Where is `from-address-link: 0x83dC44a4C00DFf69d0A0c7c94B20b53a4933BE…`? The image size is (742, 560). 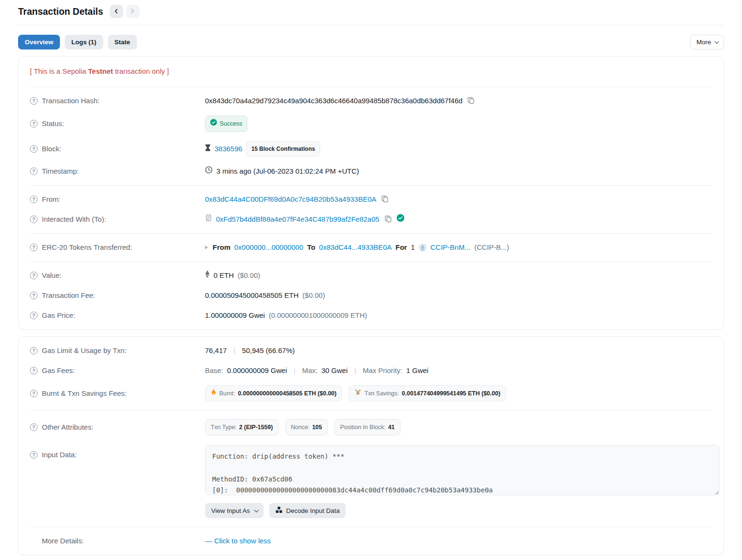 from-address-link: 0x83dC44a4C00DFf69d0A0c7c94B20b53a4933BE… is located at coordinates (291, 199).